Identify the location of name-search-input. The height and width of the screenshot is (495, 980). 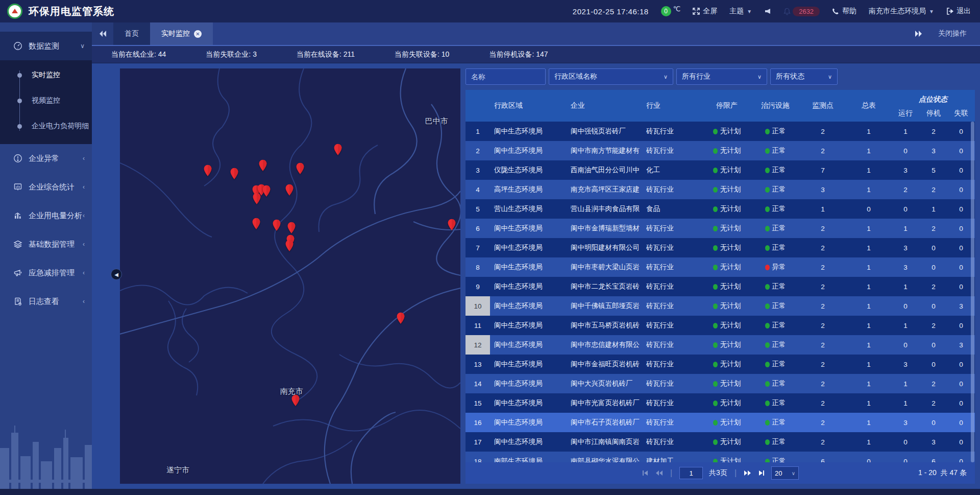
(505, 77).